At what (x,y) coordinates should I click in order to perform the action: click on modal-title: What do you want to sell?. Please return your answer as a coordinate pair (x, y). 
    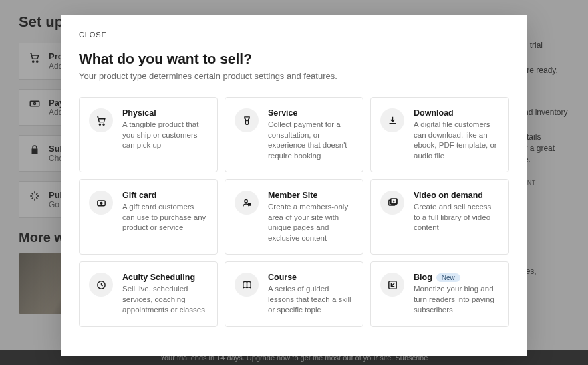
    Looking at the image, I should click on (294, 59).